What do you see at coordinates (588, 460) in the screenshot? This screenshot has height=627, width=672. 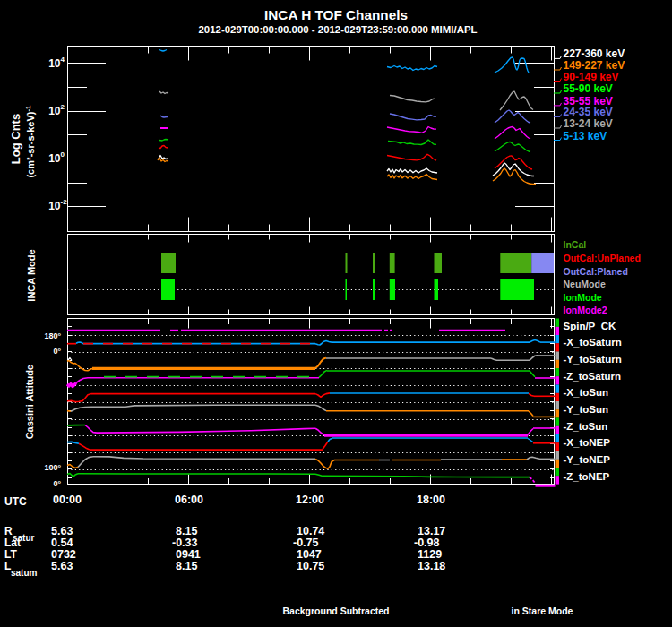 I see `svg-text: -Y_toNEP` at bounding box center [588, 460].